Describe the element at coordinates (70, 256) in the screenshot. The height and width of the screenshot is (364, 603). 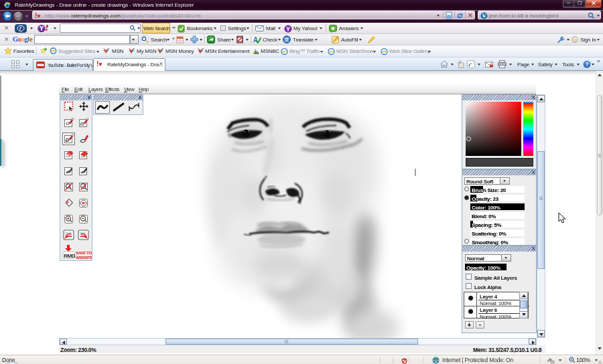
I see `svg-text: RMD` at that location.